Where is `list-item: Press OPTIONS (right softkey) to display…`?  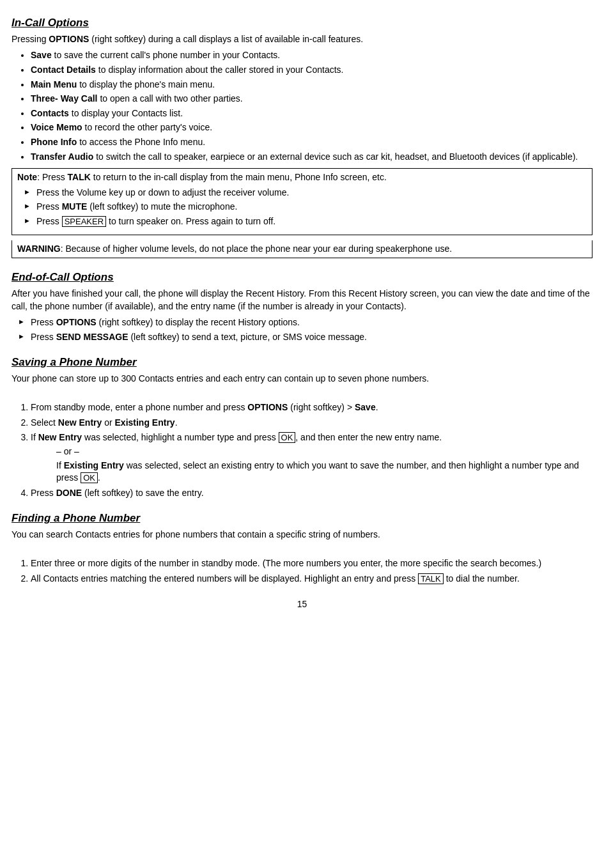 list-item: Press OPTIONS (right softkey) to display… is located at coordinates (306, 323).